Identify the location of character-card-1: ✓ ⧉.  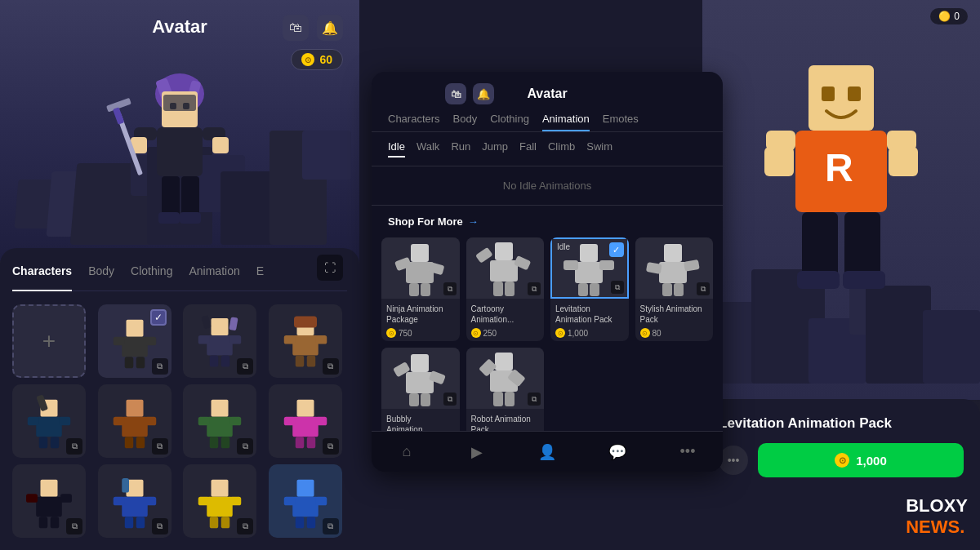
(135, 341).